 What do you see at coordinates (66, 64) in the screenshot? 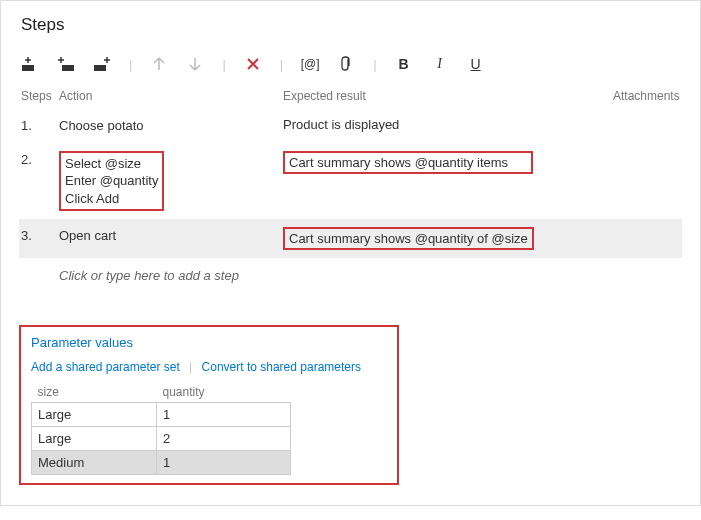
I see `insert-step-before-icon` at bounding box center [66, 64].